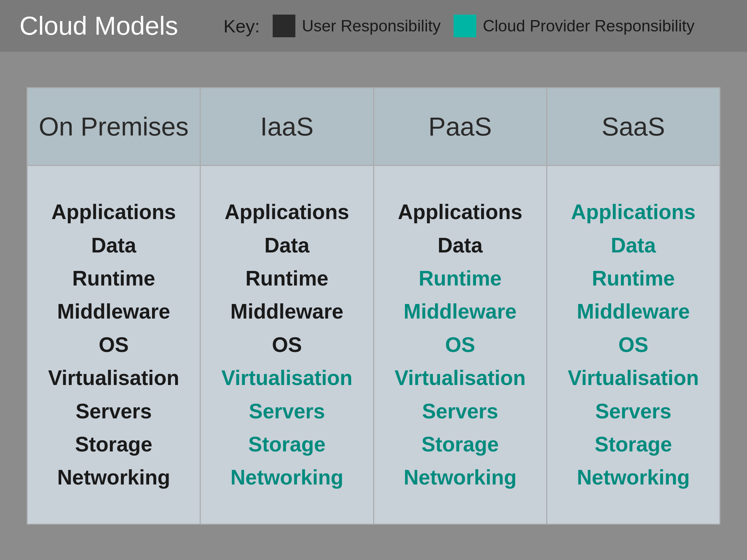  What do you see at coordinates (287, 278) in the screenshot?
I see `item-iaas-runtime: Runtime` at bounding box center [287, 278].